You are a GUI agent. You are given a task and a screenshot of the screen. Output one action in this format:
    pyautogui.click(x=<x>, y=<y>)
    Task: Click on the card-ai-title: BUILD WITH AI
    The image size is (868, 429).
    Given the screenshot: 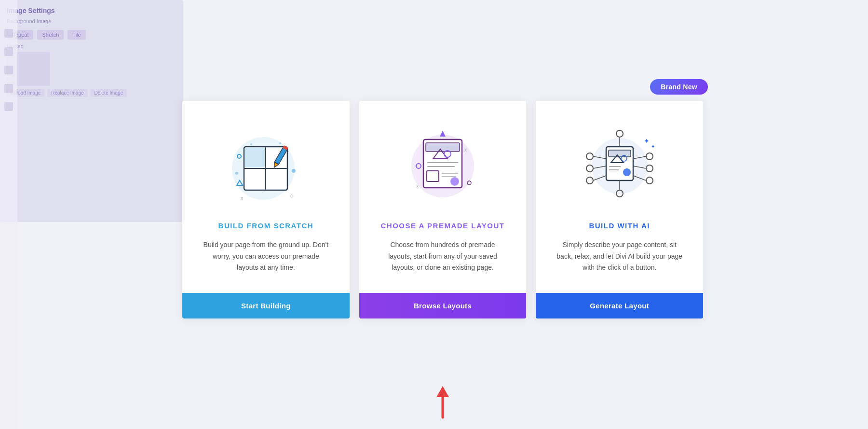 What is the action you would take?
    pyautogui.click(x=619, y=226)
    